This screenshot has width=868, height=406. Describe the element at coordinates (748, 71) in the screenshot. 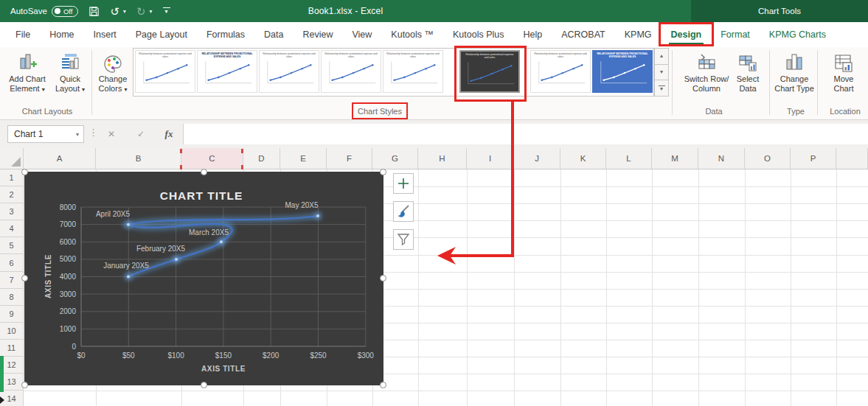

I see `select-data-button: Select Data` at that location.